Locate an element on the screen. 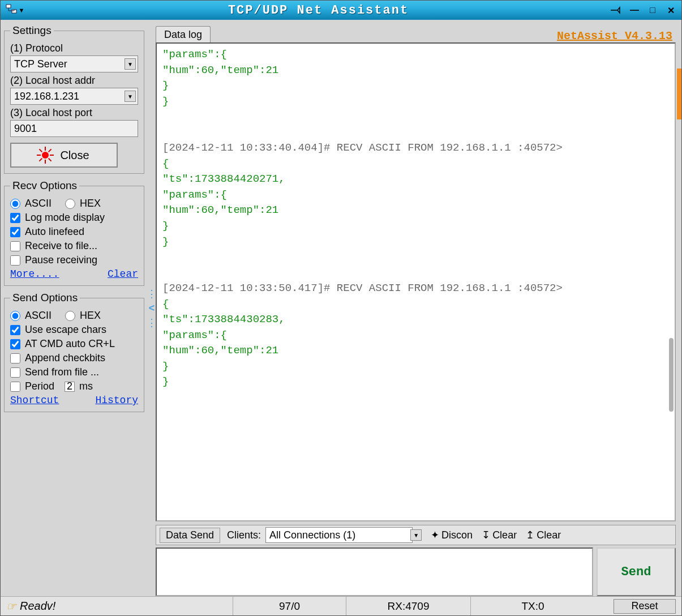 The image size is (682, 616). dropdown-icon: ▼ is located at coordinates (22, 10).